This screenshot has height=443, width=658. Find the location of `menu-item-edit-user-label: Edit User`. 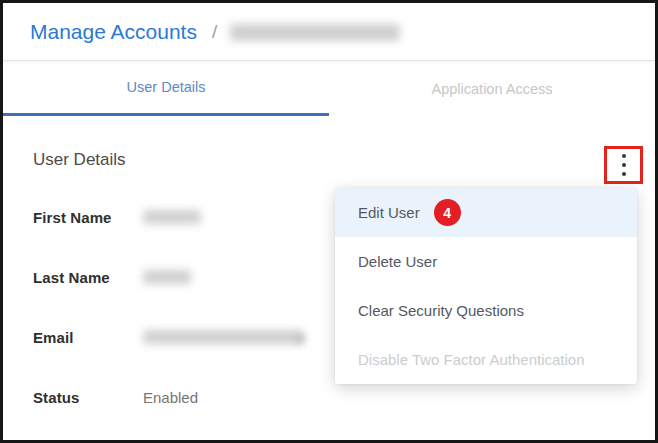

menu-item-edit-user-label: Edit User is located at coordinates (389, 212).